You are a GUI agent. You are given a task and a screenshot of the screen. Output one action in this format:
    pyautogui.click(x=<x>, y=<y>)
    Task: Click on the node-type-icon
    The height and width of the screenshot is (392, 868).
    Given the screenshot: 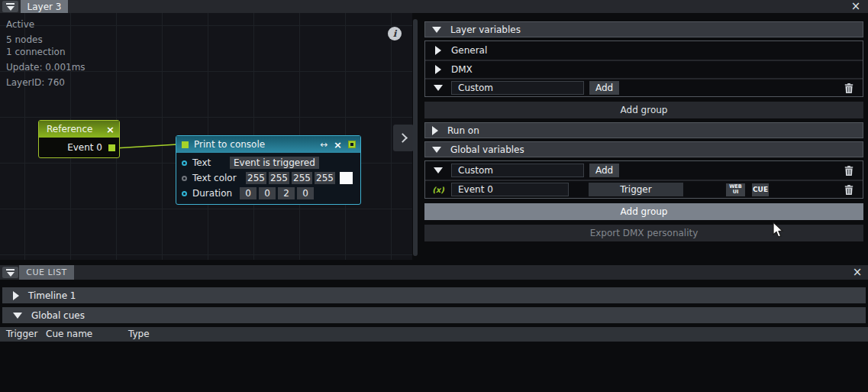 What is the action you would take?
    pyautogui.click(x=185, y=145)
    